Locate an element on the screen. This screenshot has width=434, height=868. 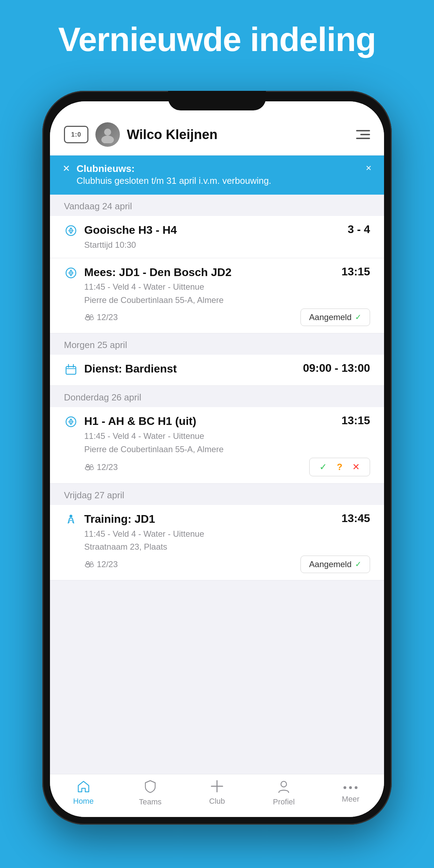
nav-label-profiel: Profiel is located at coordinates (284, 802).